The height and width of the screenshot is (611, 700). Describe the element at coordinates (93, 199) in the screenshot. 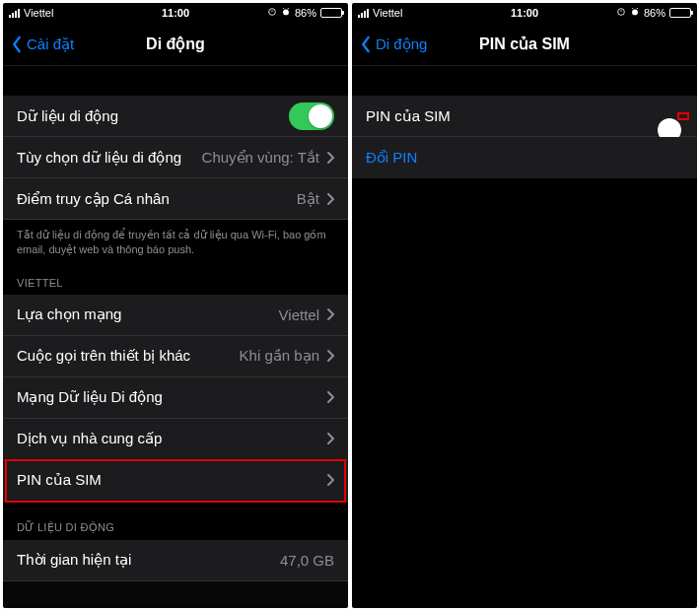

I see `row-label: Điểm truy cập Cá nhân` at that location.